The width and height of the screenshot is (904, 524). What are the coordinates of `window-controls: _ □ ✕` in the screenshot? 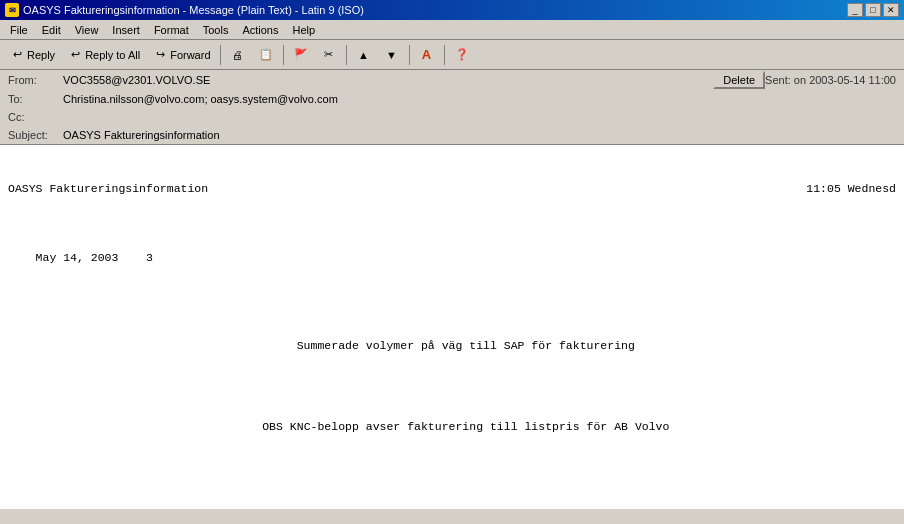 It's located at (873, 10).